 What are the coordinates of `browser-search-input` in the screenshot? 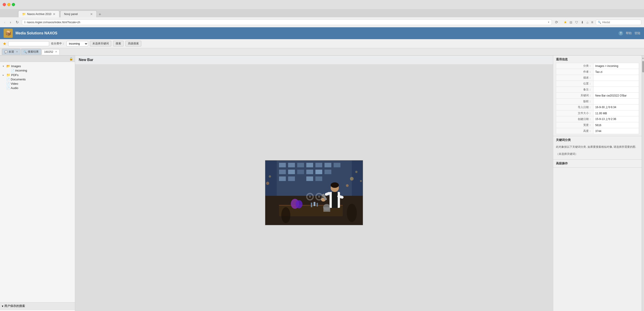 It's located at (621, 23).